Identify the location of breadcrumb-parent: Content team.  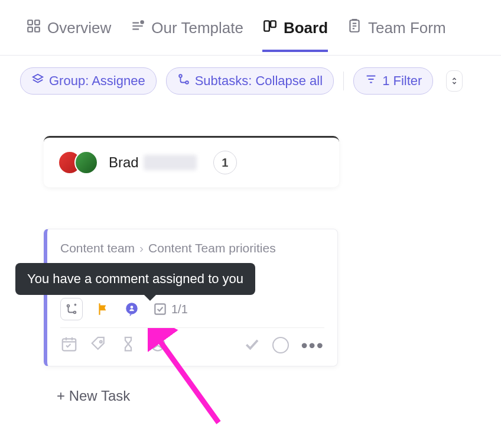
(97, 248).